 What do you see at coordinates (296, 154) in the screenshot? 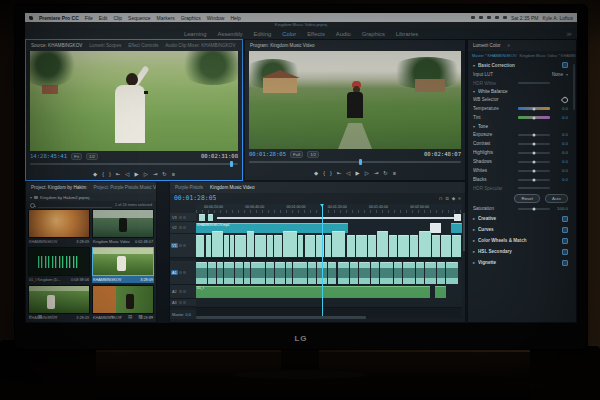
I see `program-zoom-select: Full` at bounding box center [296, 154].